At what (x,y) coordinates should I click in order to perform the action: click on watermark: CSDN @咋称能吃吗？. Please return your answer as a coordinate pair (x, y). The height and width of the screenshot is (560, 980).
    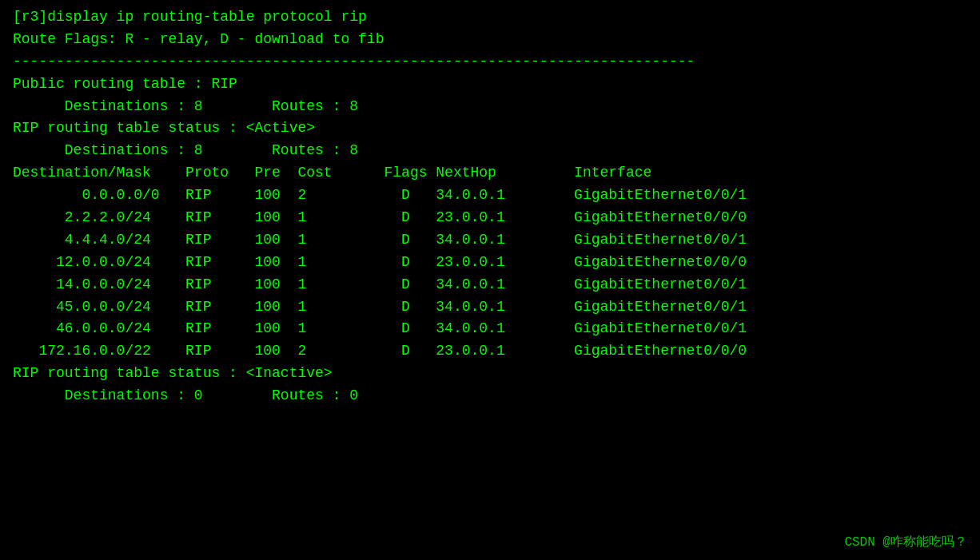
    Looking at the image, I should click on (906, 542).